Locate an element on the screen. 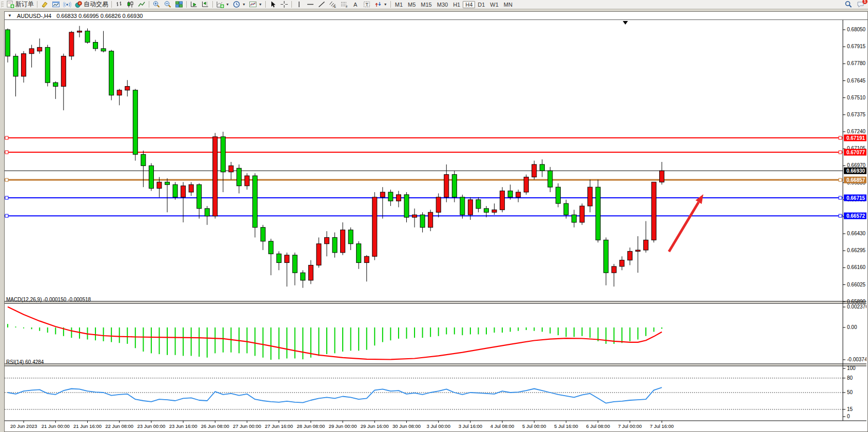 The image size is (868, 432). bar-chart-icon is located at coordinates (119, 4).